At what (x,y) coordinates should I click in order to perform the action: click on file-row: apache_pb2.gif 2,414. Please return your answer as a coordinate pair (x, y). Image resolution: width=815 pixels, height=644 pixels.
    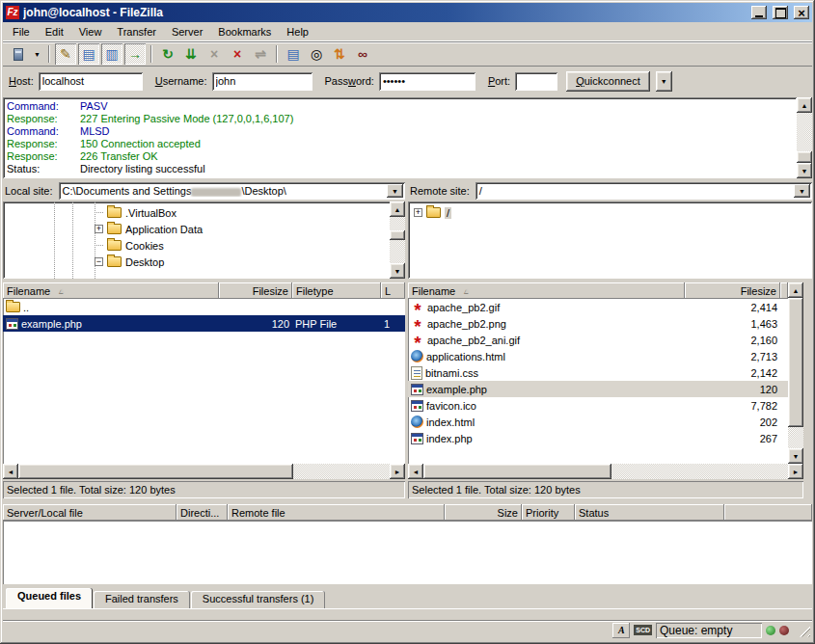
    Looking at the image, I should click on (598, 307).